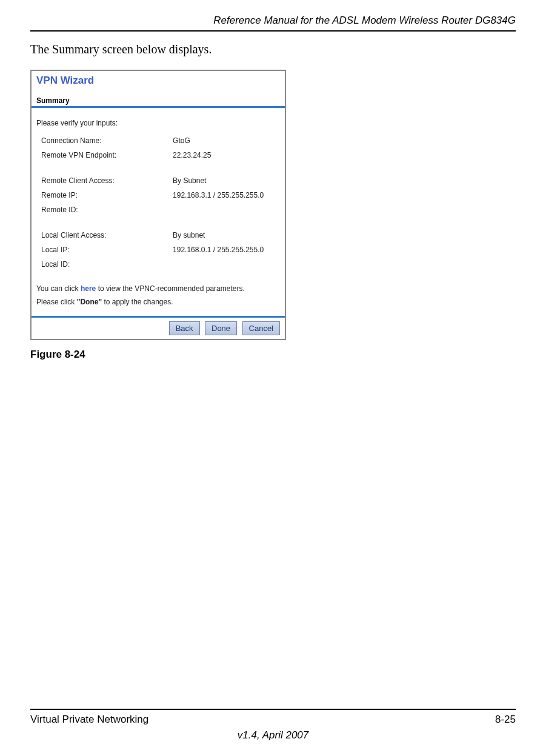 The image size is (546, 756). What do you see at coordinates (228, 141) in the screenshot?
I see `value: GtoG` at bounding box center [228, 141].